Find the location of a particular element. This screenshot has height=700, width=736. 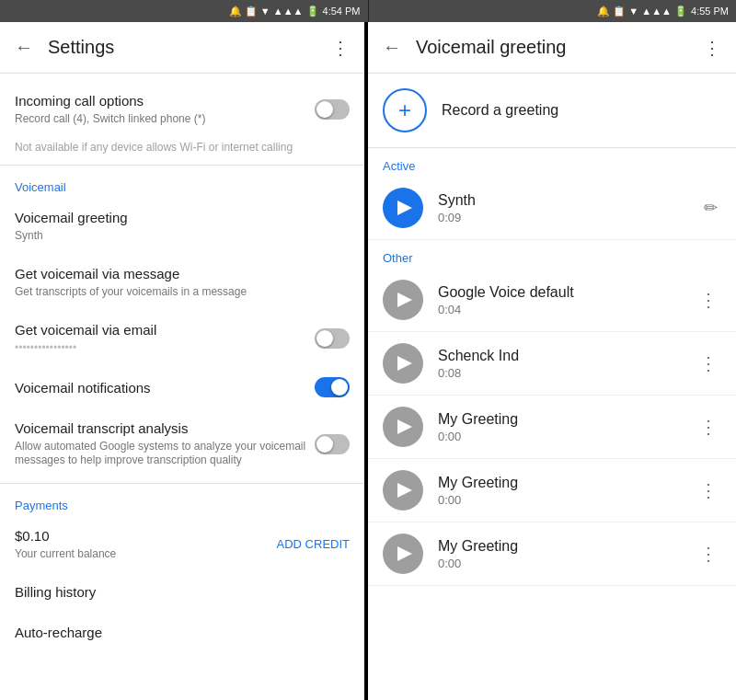

voicemail-message-title: Get voicemail via message is located at coordinates (182, 274).